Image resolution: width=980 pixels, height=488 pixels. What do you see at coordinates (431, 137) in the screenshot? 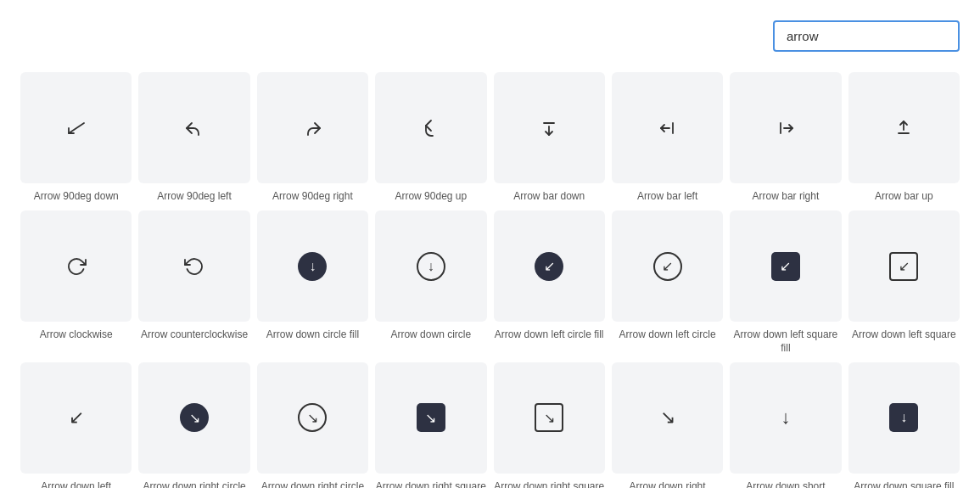
I see `icon-cell-arrow-90deg-up: Arrow 90deg up` at bounding box center [431, 137].